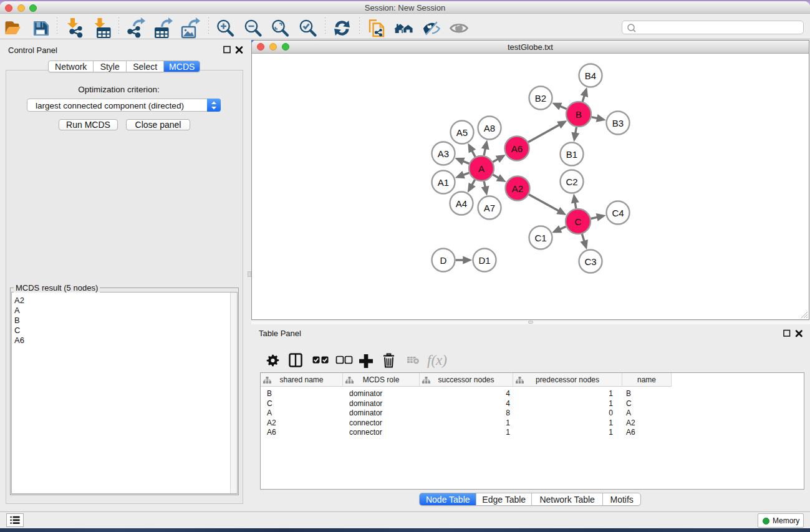  Describe the element at coordinates (572, 155) in the screenshot. I see `svg-text: B1` at that location.